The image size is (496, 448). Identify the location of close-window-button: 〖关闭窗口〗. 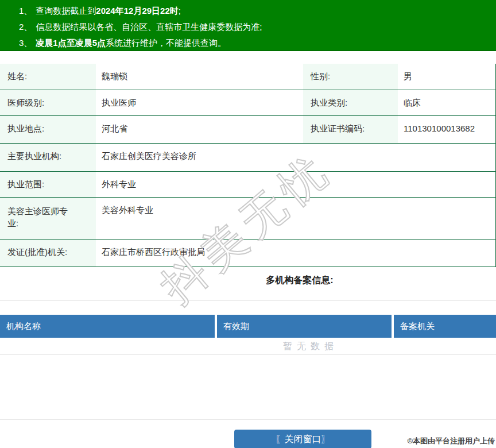
(303, 439).